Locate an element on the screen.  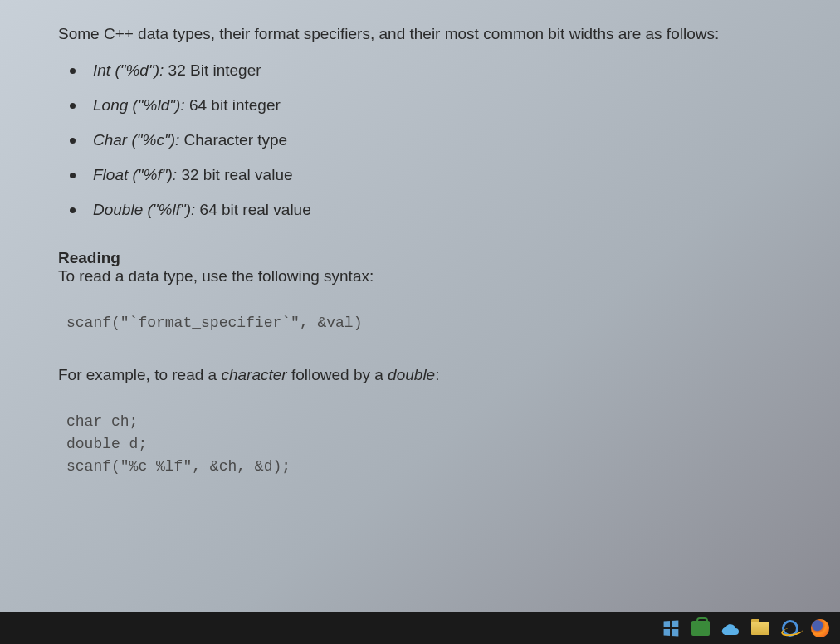
type-name: Double ("%lf"): is located at coordinates (144, 209).